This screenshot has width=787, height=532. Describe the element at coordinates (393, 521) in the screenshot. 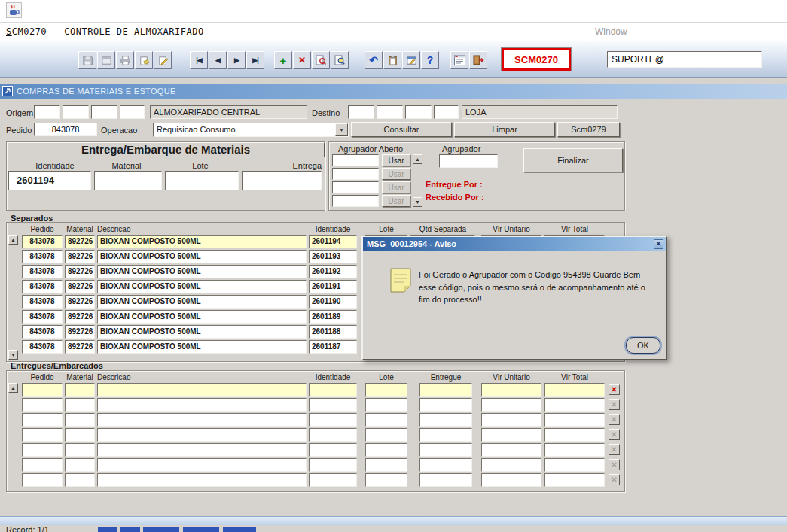

I see `bottom-scroll-strip` at that location.